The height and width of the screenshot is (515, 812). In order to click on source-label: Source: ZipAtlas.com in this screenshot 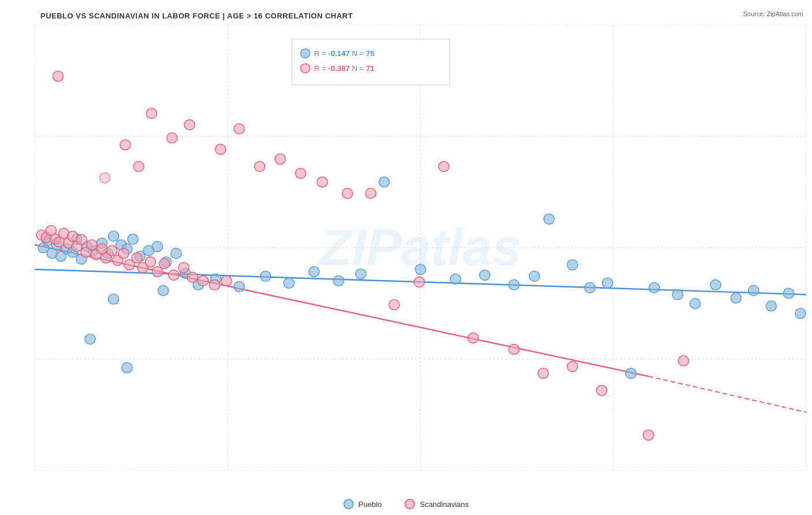, I will do `click(773, 14)`.